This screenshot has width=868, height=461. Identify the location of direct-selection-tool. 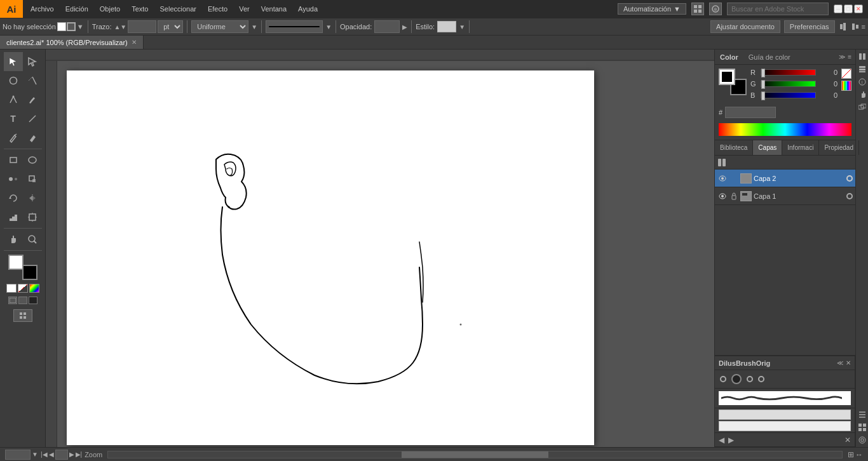
(32, 62).